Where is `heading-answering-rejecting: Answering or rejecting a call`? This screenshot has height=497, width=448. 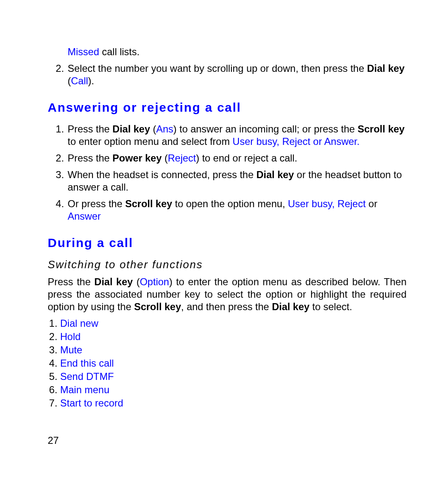
heading-answering-rejecting: Answering or rejecting a call is located at coordinates (227, 108).